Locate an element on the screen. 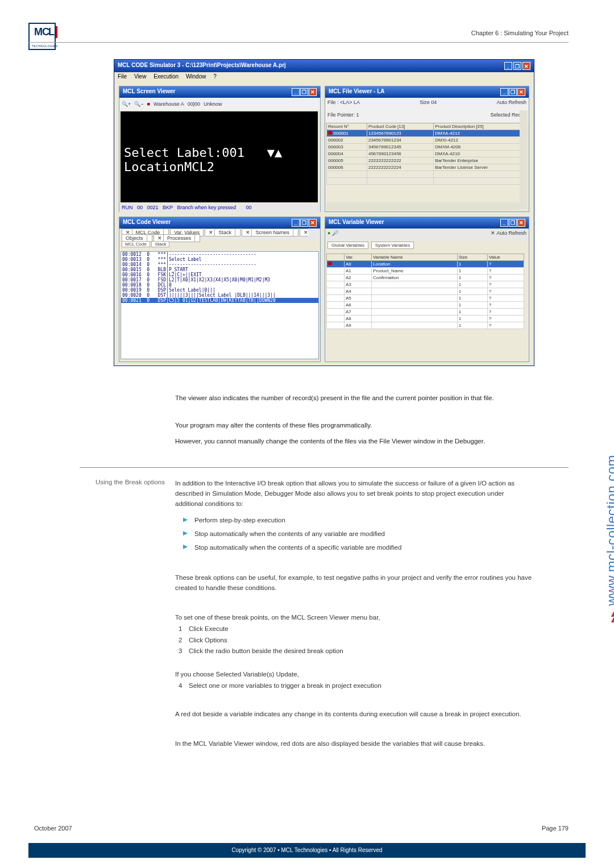 This screenshot has width=614, height=868. sel-label: Selected Rec. is located at coordinates (506, 115).